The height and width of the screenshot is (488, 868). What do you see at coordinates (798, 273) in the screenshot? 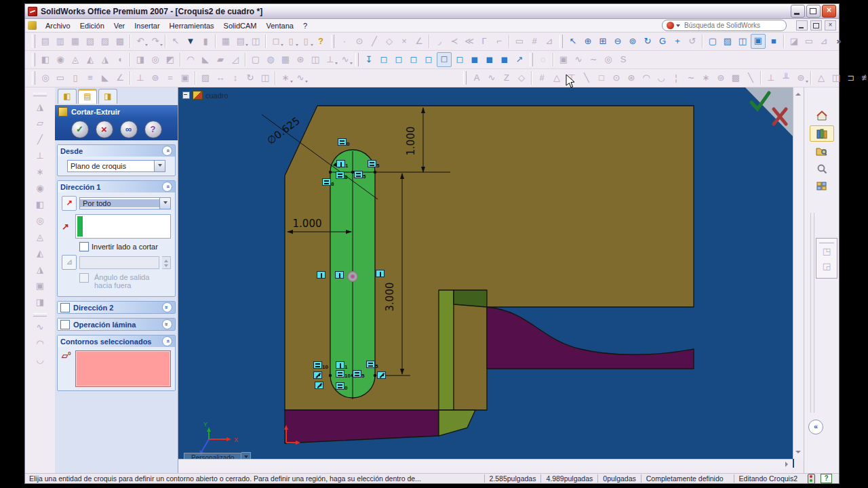
I see `vertical-scrollbar` at bounding box center [798, 273].